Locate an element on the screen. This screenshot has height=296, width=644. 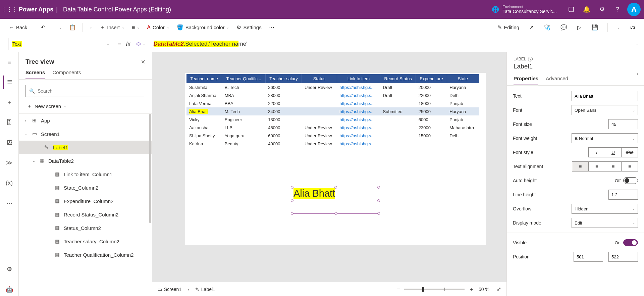
tree-node-column: ▦Record Status_Column2 is located at coordinates (85, 214).